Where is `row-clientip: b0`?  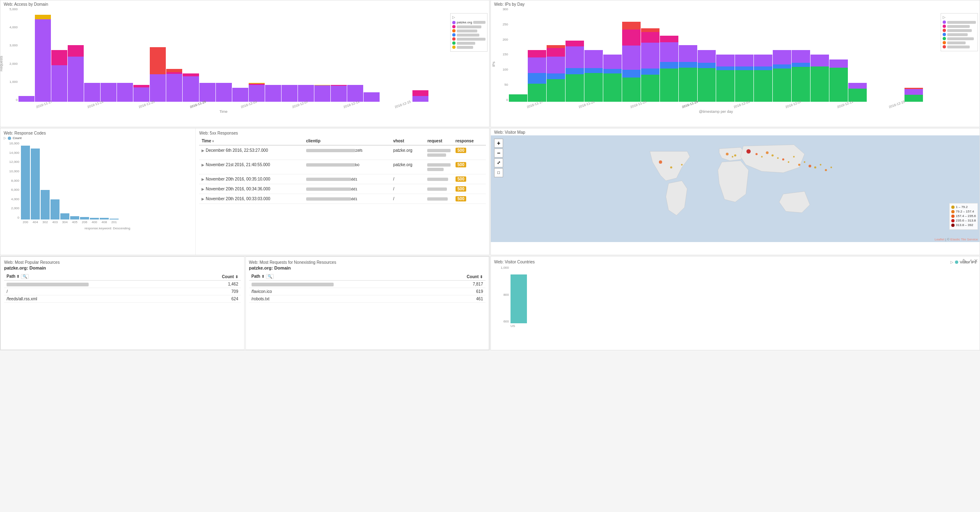 row-clientip: b0 is located at coordinates (347, 167).